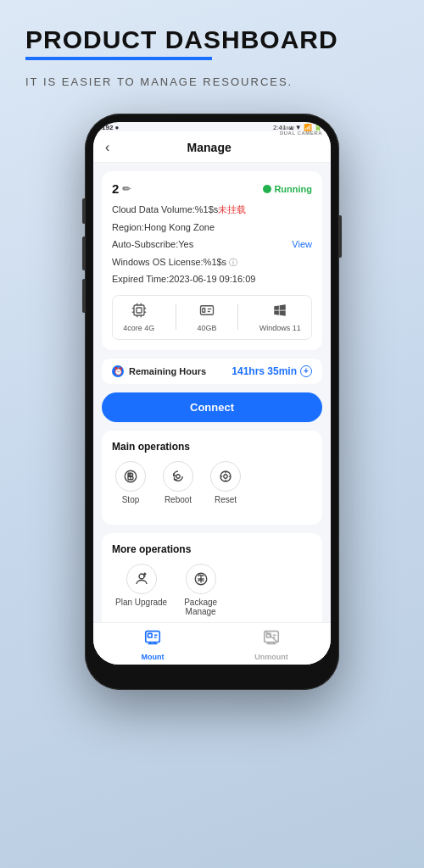  I want to click on mount-label: Mount, so click(153, 657).